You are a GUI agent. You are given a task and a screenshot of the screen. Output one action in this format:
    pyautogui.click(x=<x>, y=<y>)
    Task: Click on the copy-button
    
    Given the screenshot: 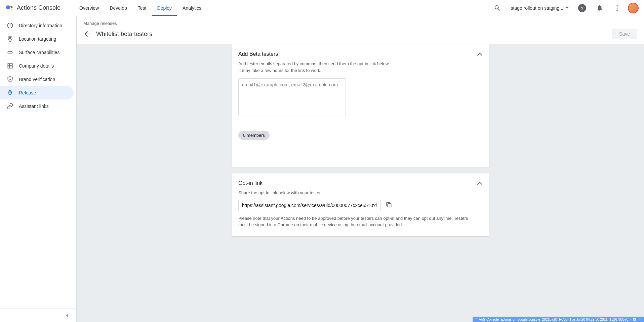 What is the action you would take?
    pyautogui.click(x=389, y=205)
    